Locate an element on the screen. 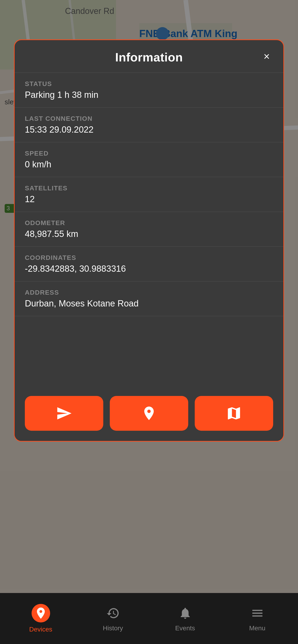 Image resolution: width=298 pixels, height=644 pixels. location-button is located at coordinates (149, 414).